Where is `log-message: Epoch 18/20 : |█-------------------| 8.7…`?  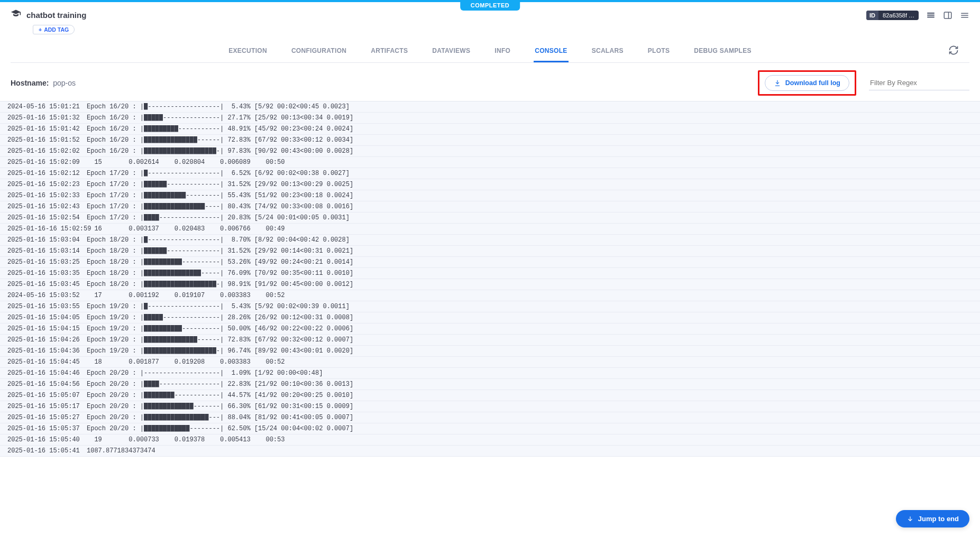
log-message: Epoch 18/20 : |█-------------------| 8.7… is located at coordinates (530, 240).